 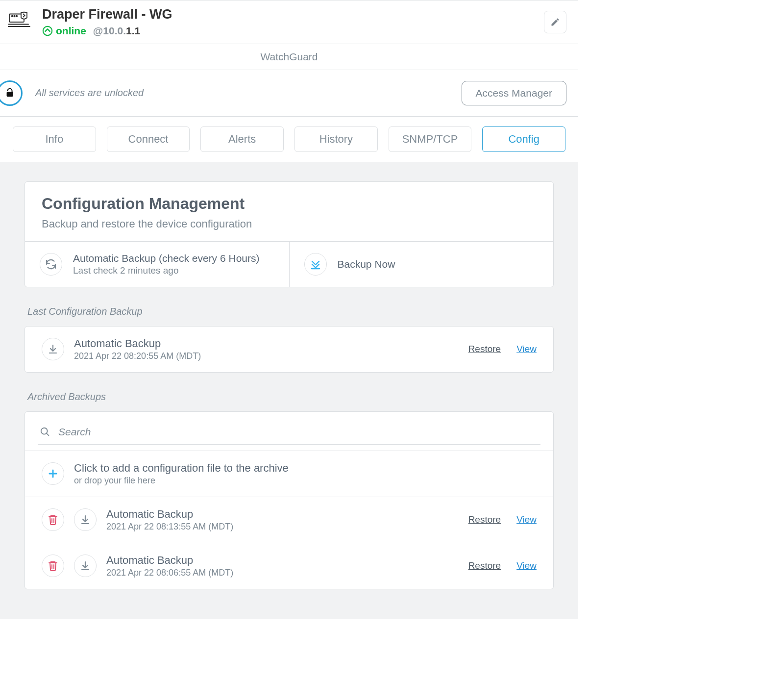 What do you see at coordinates (289, 93) in the screenshot?
I see `lock-bar: All services are unlocked Access Manager` at bounding box center [289, 93].